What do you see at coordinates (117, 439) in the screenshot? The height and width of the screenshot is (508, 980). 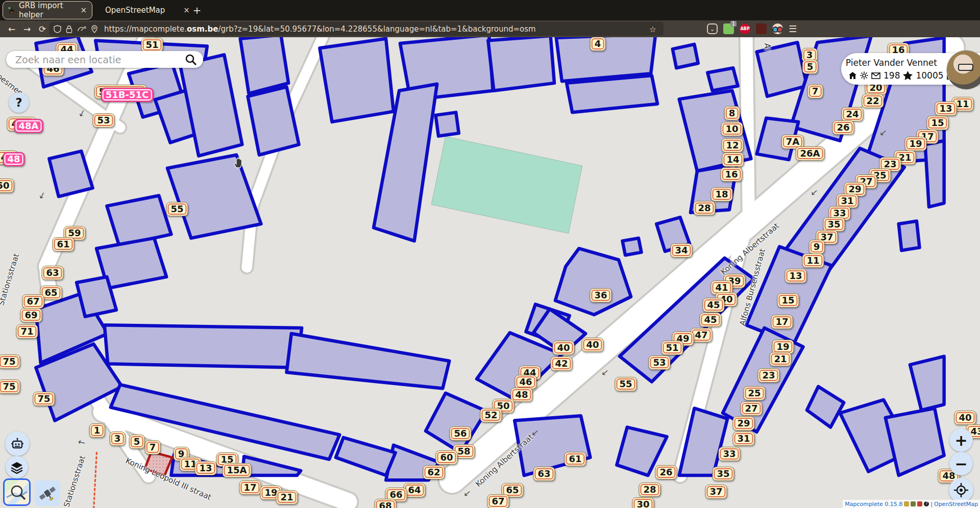 I see `housenumber-badge: 3` at bounding box center [117, 439].